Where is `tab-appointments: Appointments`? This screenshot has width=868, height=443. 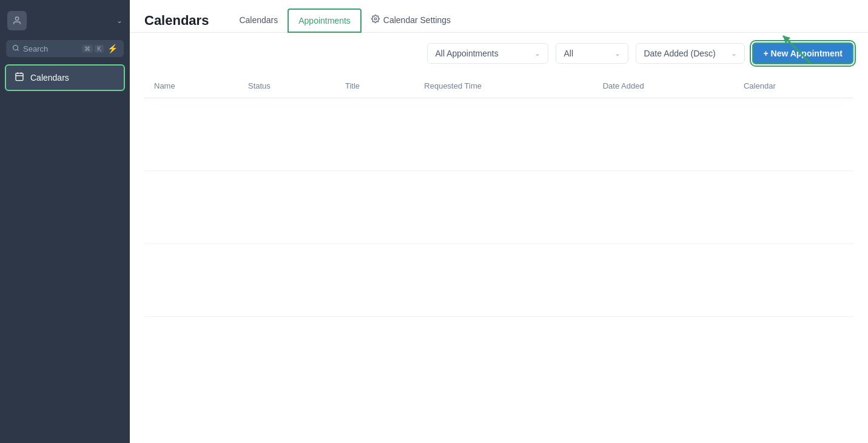
tab-appointments: Appointments is located at coordinates (325, 21).